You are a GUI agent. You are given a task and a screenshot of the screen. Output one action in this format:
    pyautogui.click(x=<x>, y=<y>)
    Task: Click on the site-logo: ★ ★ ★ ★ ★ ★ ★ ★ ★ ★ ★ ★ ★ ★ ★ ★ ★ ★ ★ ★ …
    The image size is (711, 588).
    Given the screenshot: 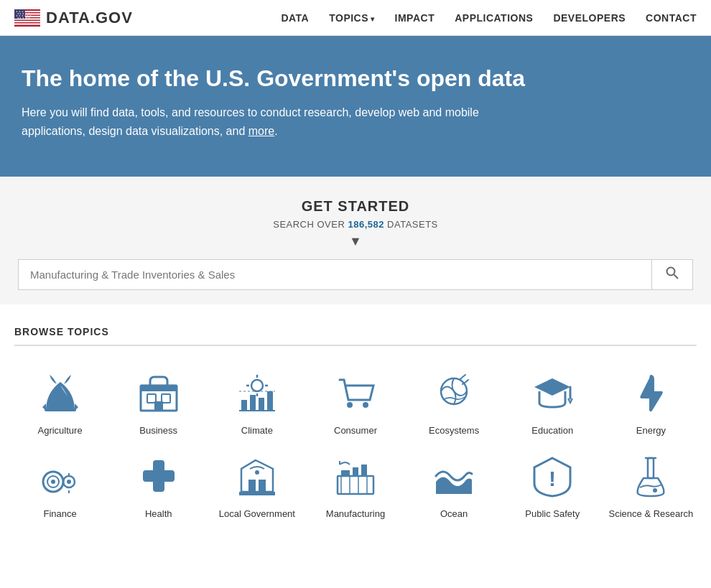 What is the action you would take?
    pyautogui.click(x=73, y=18)
    